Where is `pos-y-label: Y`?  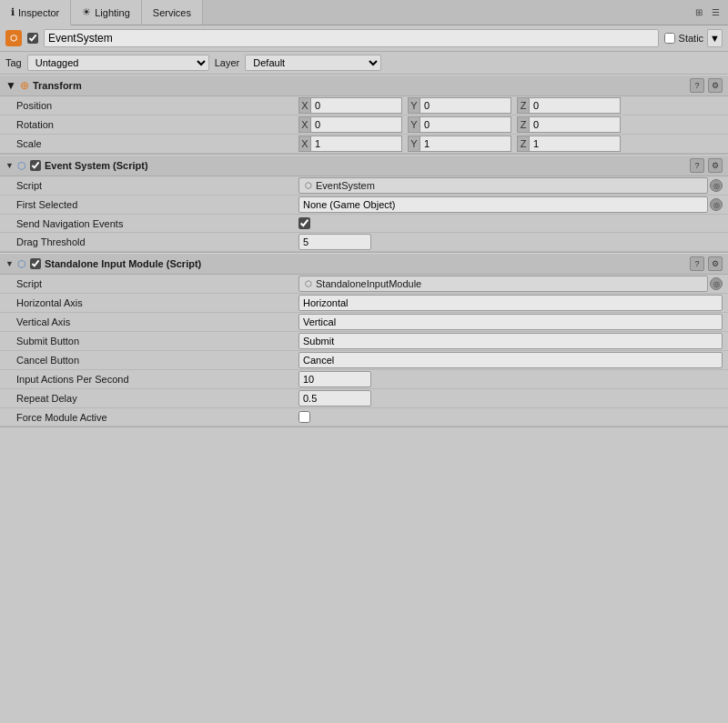
pos-y-label: Y is located at coordinates (414, 105).